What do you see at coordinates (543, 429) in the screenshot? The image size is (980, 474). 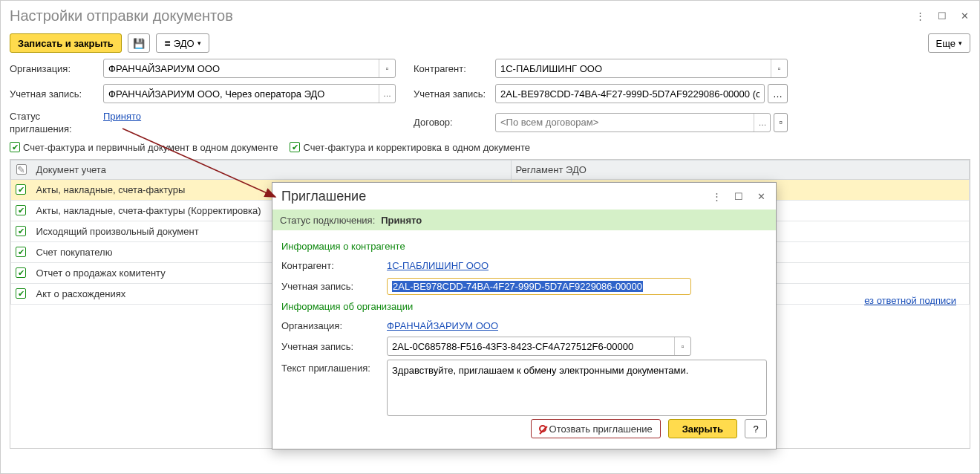 I see `revoke-icon` at bounding box center [543, 429].